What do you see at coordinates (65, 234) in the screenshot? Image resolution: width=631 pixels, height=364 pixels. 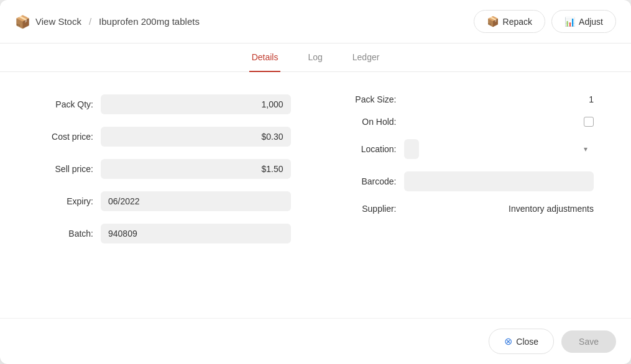 I see `batch-label: Batch:` at bounding box center [65, 234].